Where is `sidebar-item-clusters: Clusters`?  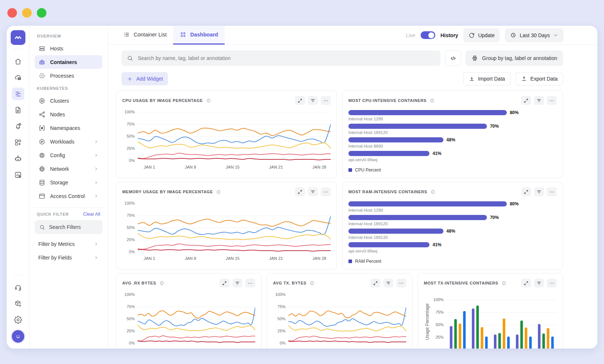
sidebar-item-clusters: Clusters is located at coordinates (69, 101).